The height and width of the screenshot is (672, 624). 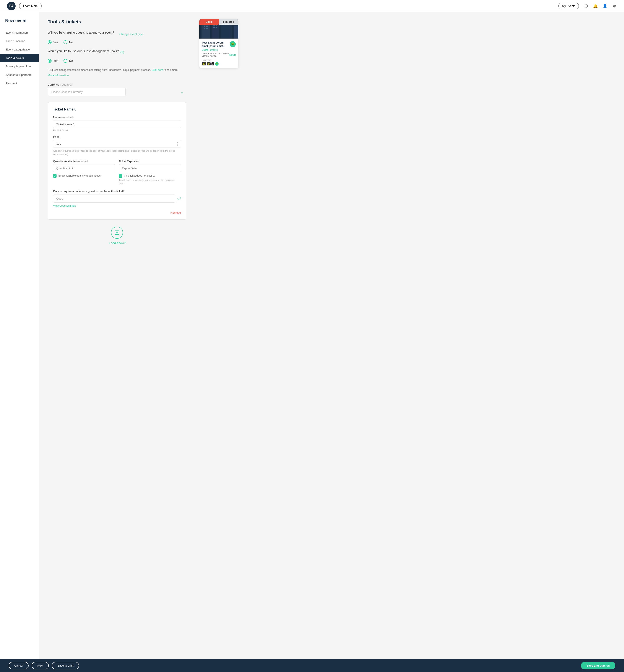 I want to click on code-input, so click(x=114, y=199).